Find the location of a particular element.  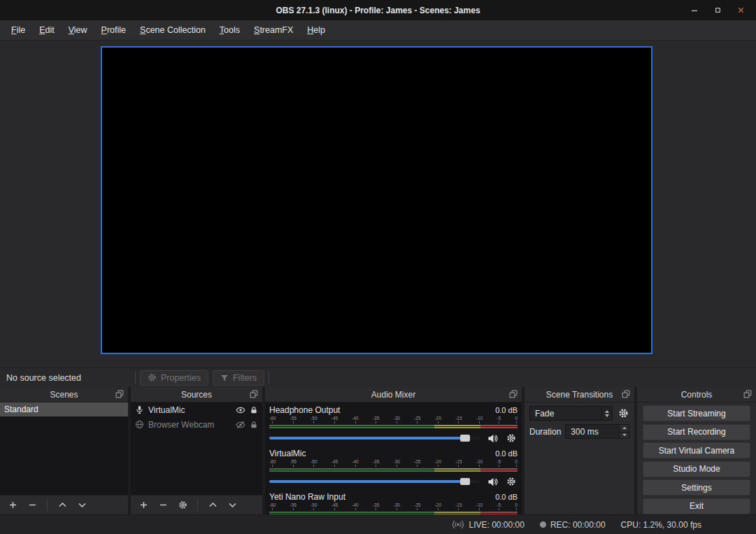

source-item-browser-webcam: Browser Webcam is located at coordinates (197, 424).